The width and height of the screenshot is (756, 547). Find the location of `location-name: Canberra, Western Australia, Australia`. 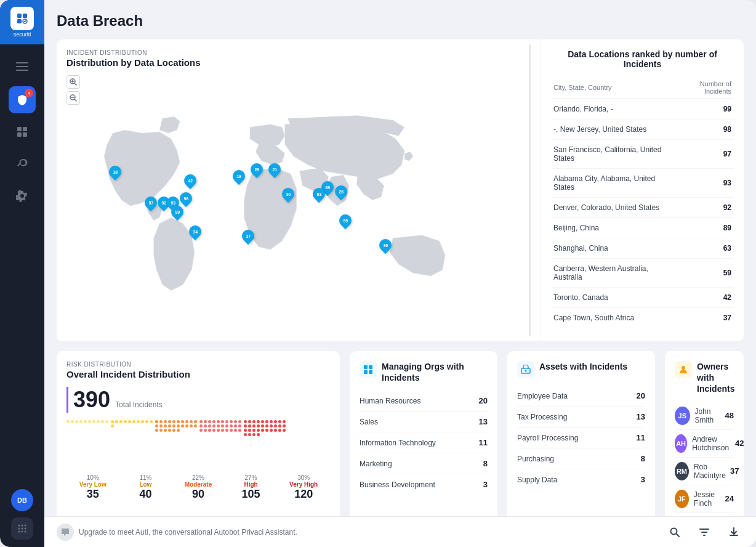

location-name: Canberra, Western Australia, Australia is located at coordinates (612, 274).